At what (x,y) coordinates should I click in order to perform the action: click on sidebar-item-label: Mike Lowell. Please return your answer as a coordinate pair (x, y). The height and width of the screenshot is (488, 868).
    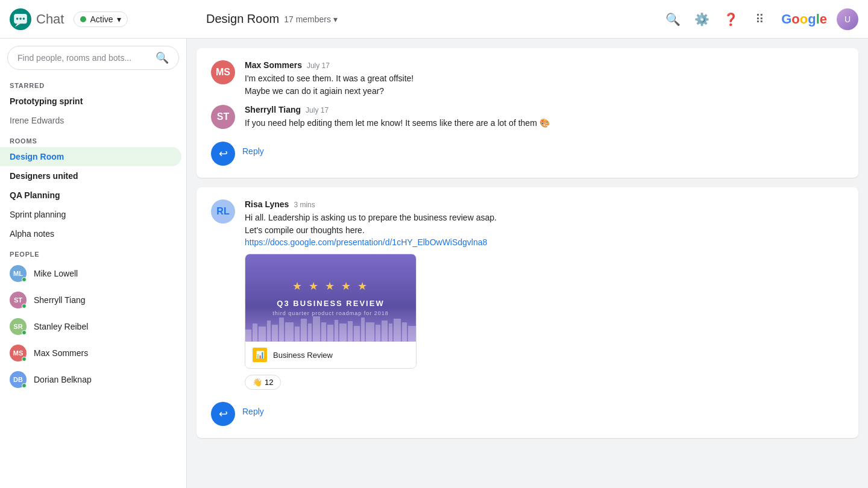
    Looking at the image, I should click on (55, 274).